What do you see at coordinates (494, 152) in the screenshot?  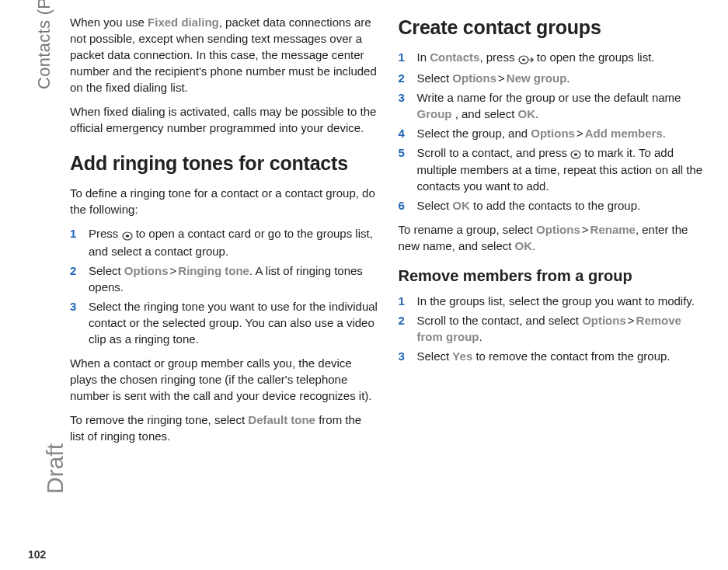 I see `text: Scroll to a contact, and press` at bounding box center [494, 152].